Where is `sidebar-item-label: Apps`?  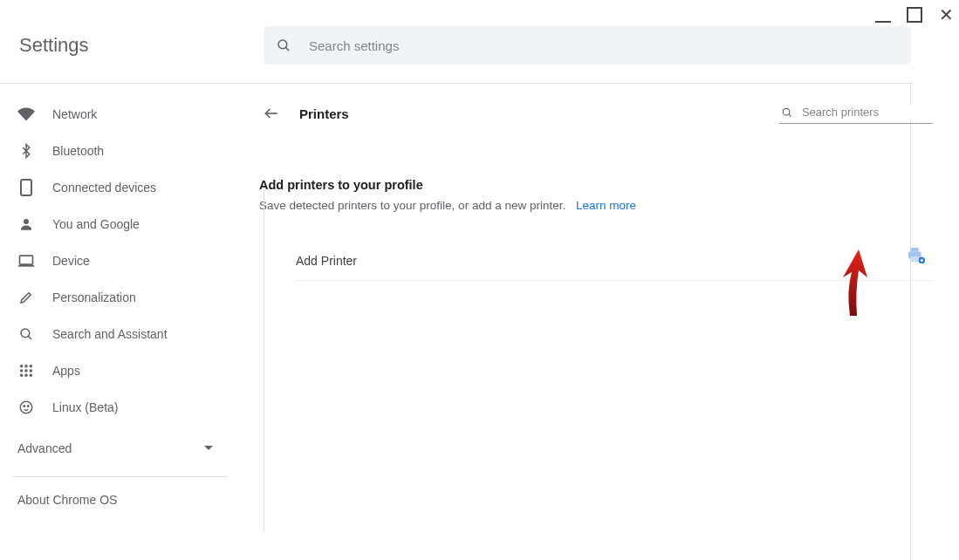
sidebar-item-label: Apps is located at coordinates (66, 371).